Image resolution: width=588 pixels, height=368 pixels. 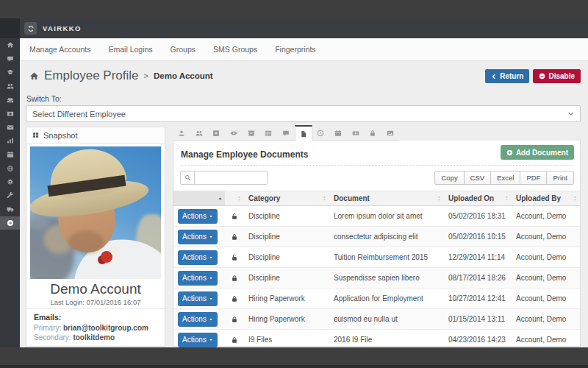 I want to click on menu-item-email-logins: Email Logins, so click(x=130, y=49).